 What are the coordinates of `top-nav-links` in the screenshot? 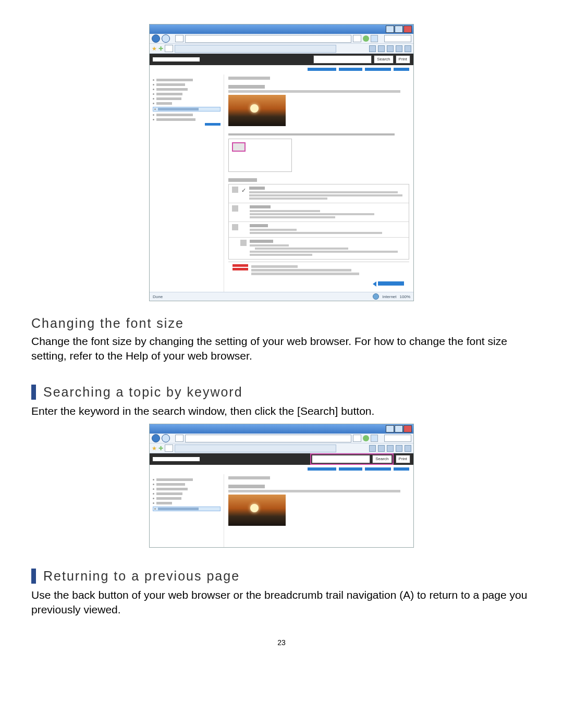 It's located at (282, 70).